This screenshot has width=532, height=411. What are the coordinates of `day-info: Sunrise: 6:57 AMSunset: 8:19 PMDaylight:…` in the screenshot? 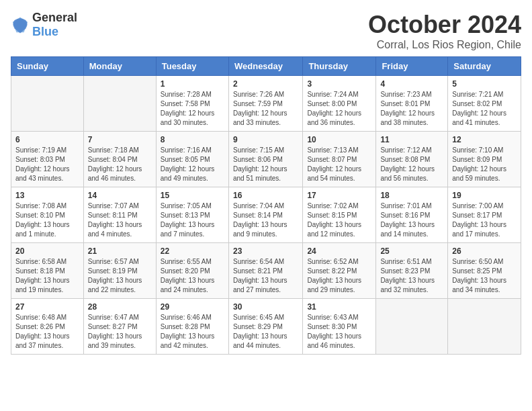 It's located at (120, 276).